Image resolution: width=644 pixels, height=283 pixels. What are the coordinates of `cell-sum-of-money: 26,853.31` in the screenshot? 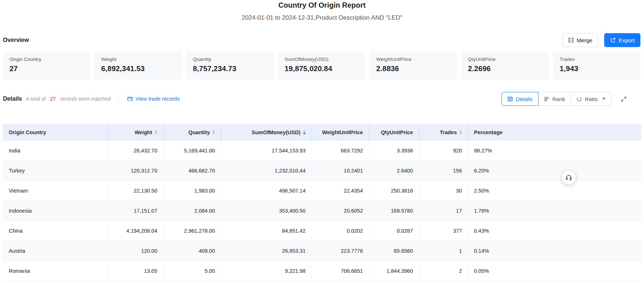 It's located at (266, 251).